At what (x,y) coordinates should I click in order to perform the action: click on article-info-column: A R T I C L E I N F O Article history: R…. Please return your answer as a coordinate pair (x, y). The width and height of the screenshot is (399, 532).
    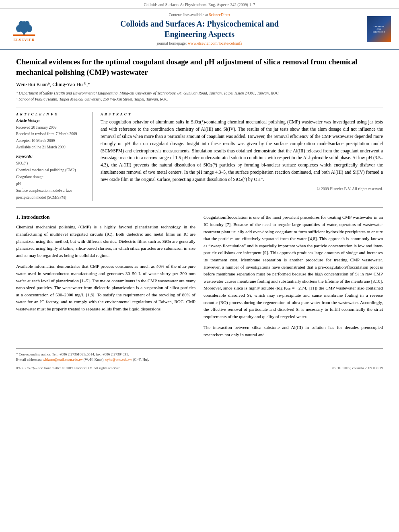
    Looking at the image, I should click on (54, 157).